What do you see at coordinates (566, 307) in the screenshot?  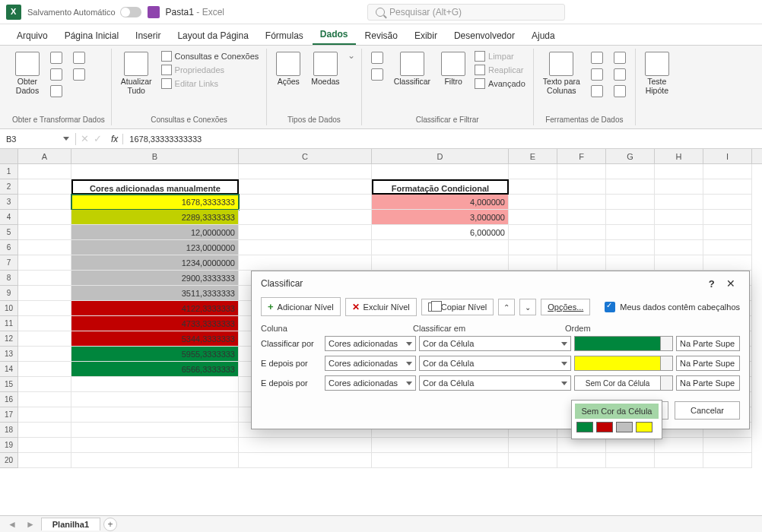 I see `options-button: Opções...` at bounding box center [566, 307].